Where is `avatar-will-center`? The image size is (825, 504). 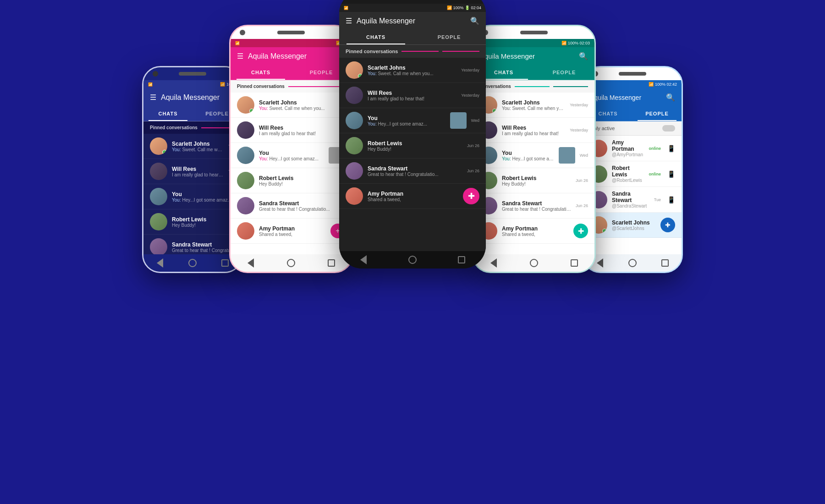 avatar-will-center is located at coordinates (354, 95).